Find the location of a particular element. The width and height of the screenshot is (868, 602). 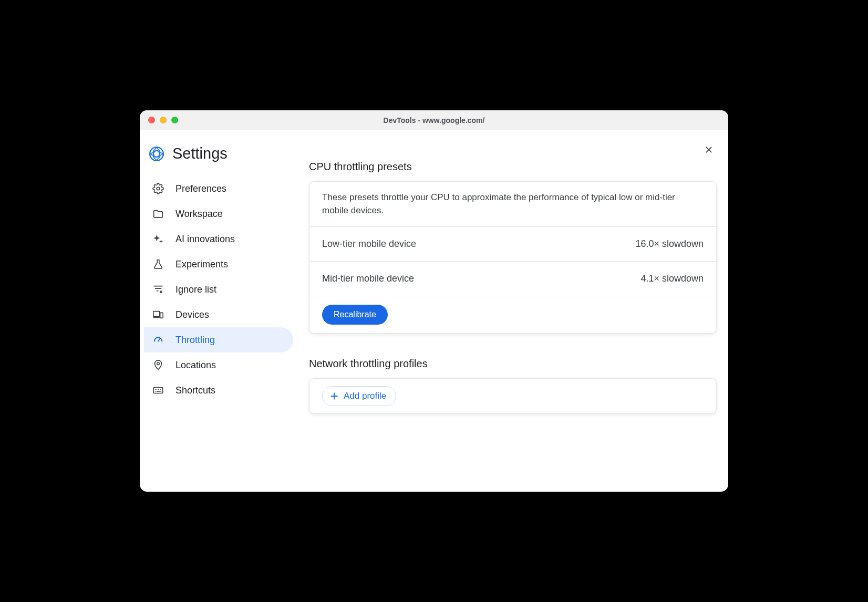

close-button is located at coordinates (709, 150).